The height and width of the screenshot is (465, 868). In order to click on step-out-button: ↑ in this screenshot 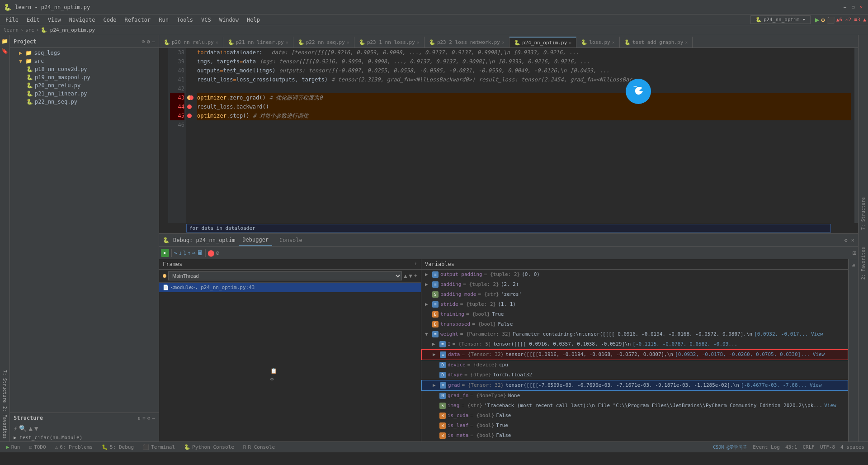, I will do `click(189, 253)`.